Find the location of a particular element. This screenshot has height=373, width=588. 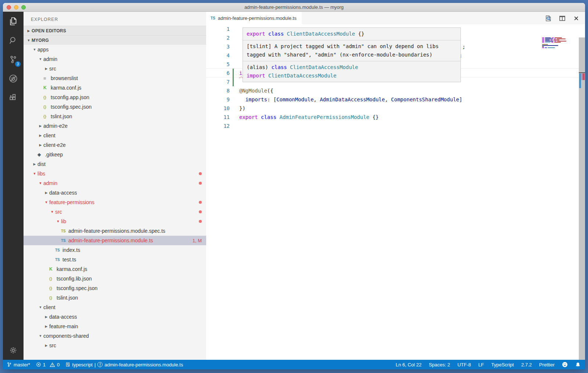

close-window-button is located at coordinates (9, 7).